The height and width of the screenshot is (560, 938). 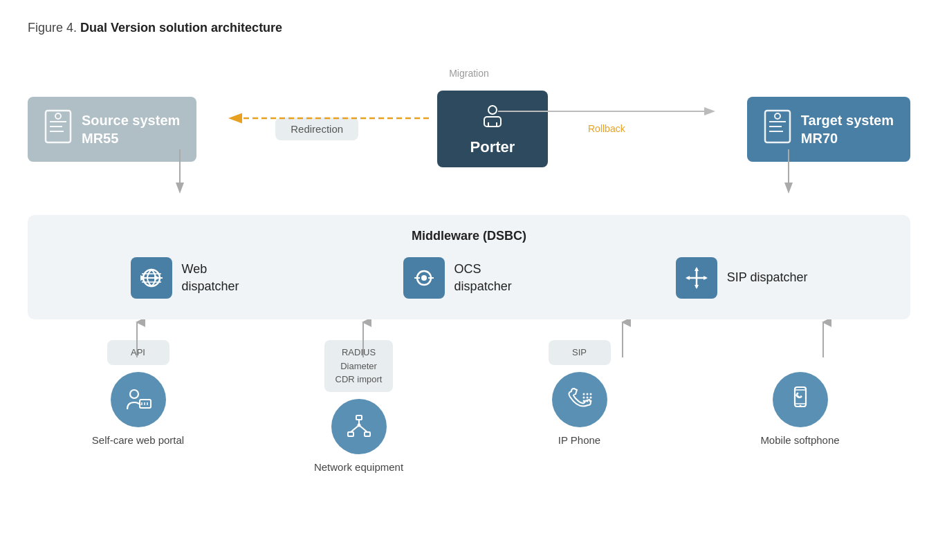 What do you see at coordinates (53, 28) in the screenshot?
I see `figure-prefix: Figure 4.` at bounding box center [53, 28].